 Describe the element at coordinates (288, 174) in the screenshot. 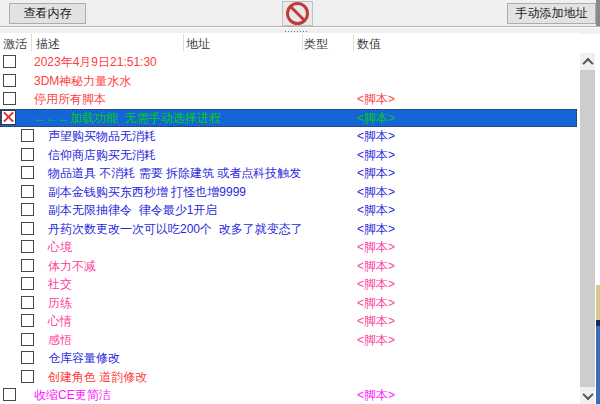

I see `table-row: 物品道具 不消耗 需要 拆除建筑 或者点科技触发<脚本>` at that location.